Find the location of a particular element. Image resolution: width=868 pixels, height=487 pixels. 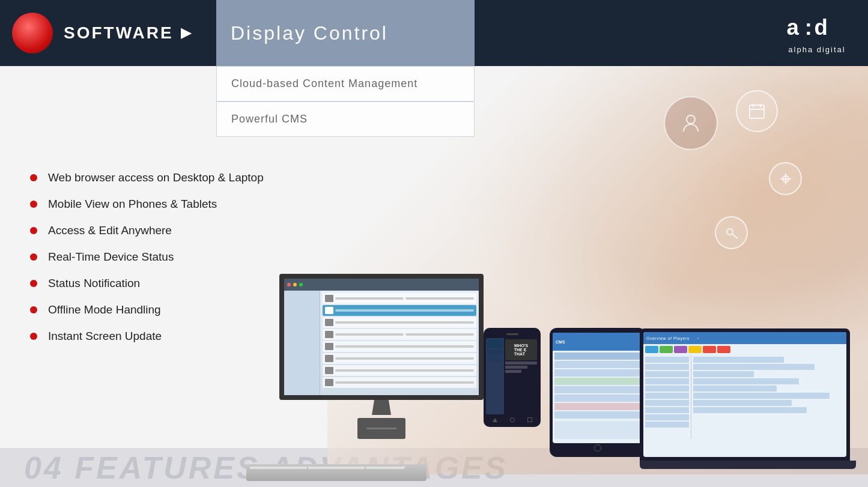

software-text: SOFTWARE is located at coordinates (119, 33).